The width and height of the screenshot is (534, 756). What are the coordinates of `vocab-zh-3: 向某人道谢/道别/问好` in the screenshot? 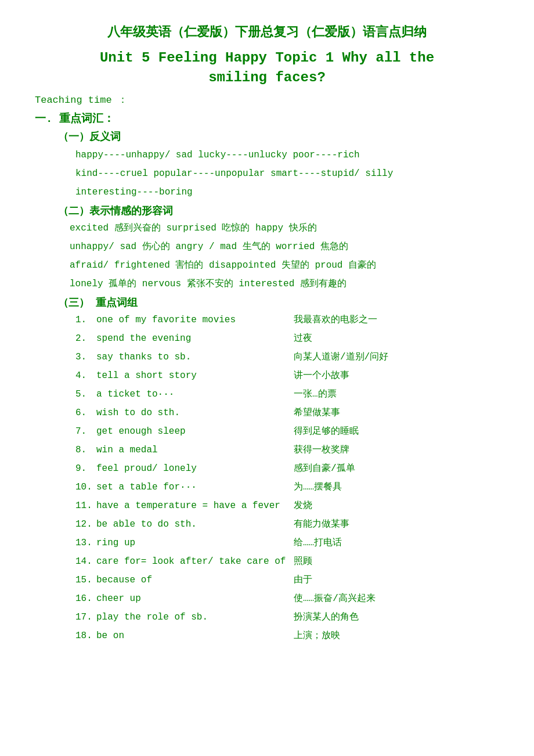 It's located at (396, 357).